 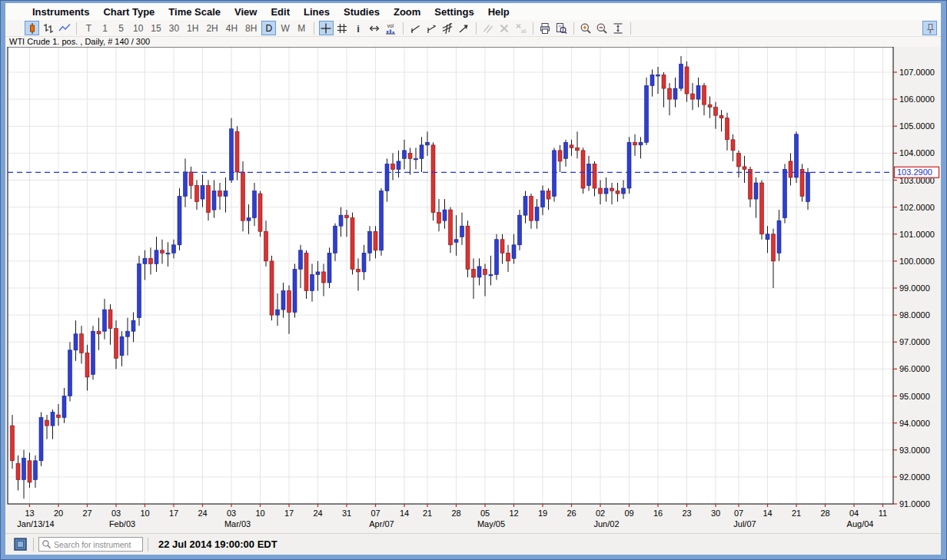 I want to click on svg-text: 11, so click(x=882, y=513).